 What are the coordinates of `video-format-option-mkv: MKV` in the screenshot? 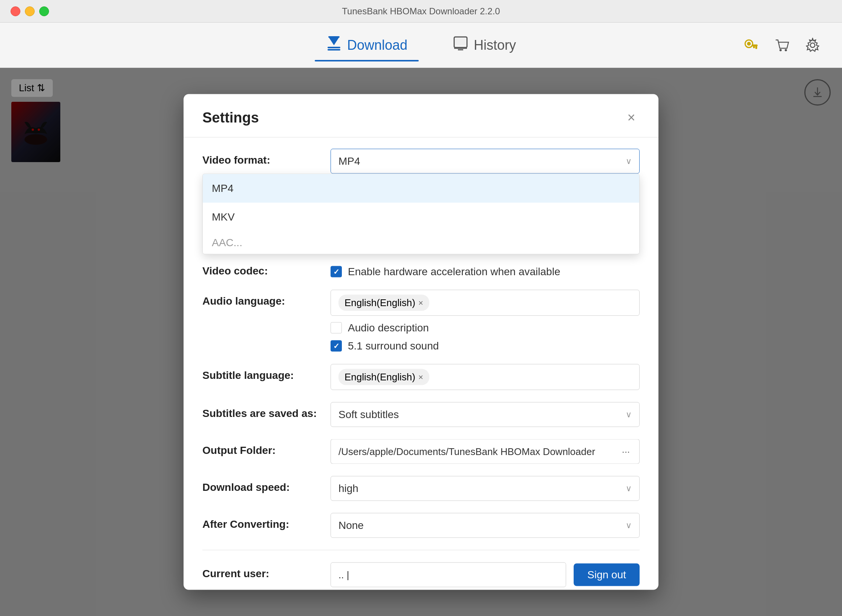 It's located at (421, 217).